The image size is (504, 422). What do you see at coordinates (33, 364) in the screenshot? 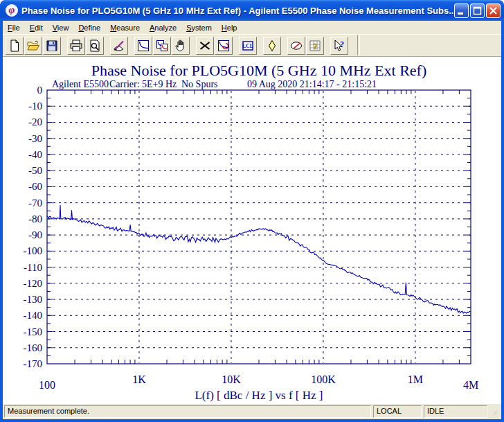
I see `y-tick-label: -170` at bounding box center [33, 364].